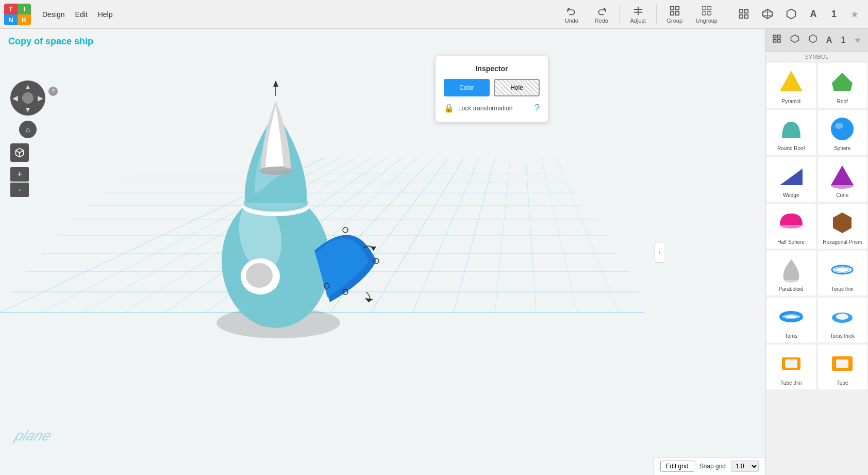 The image size is (868, 475). What do you see at coordinates (486, 108) in the screenshot?
I see `lock-label: Lock transformation` at bounding box center [486, 108].